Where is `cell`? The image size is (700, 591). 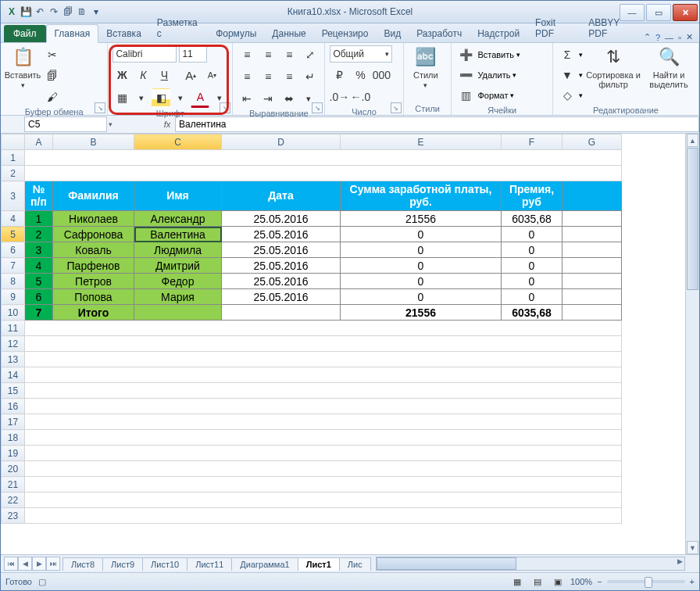
cell is located at coordinates (178, 313).